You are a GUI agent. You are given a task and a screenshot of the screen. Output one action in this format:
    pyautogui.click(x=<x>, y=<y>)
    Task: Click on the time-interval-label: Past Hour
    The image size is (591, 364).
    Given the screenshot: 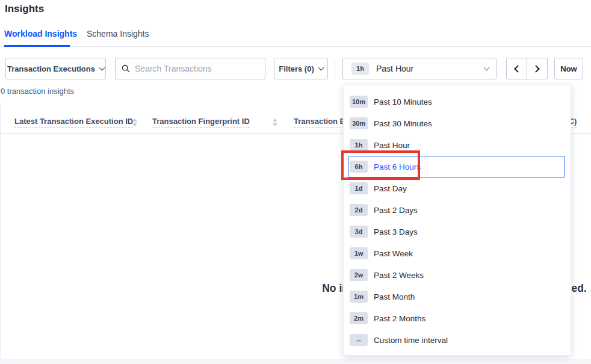 What is the action you would take?
    pyautogui.click(x=430, y=69)
    